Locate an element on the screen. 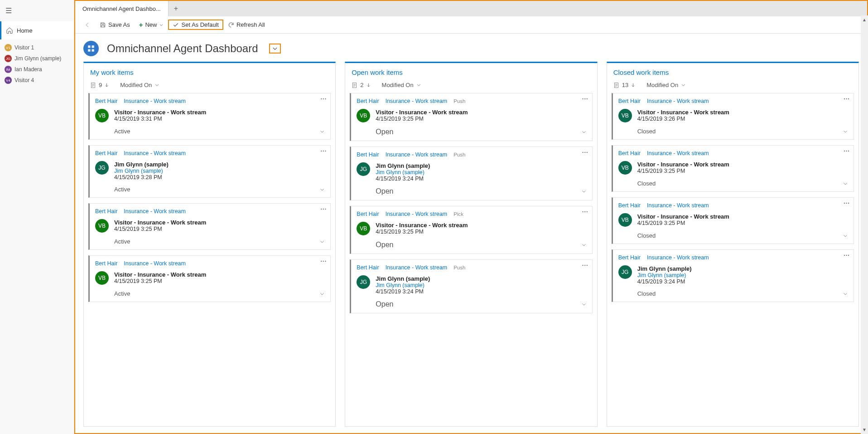  scroll-up-icon: ▲ is located at coordinates (864, 20).